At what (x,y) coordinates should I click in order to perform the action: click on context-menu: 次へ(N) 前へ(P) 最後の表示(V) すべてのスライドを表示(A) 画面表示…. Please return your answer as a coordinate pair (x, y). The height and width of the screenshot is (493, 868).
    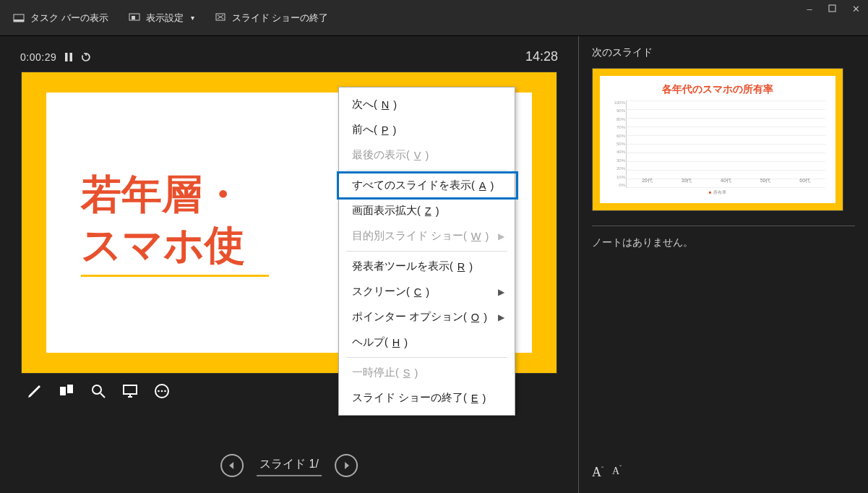
    Looking at the image, I should click on (426, 252).